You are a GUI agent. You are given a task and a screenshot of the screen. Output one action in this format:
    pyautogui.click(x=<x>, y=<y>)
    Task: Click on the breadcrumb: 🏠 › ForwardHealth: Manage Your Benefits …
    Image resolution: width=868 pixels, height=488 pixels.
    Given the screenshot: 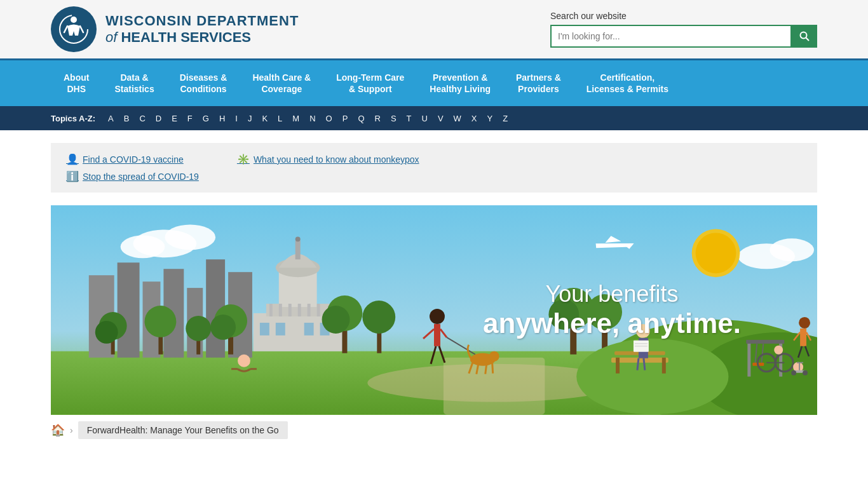 What is the action you would take?
    pyautogui.click(x=434, y=430)
    